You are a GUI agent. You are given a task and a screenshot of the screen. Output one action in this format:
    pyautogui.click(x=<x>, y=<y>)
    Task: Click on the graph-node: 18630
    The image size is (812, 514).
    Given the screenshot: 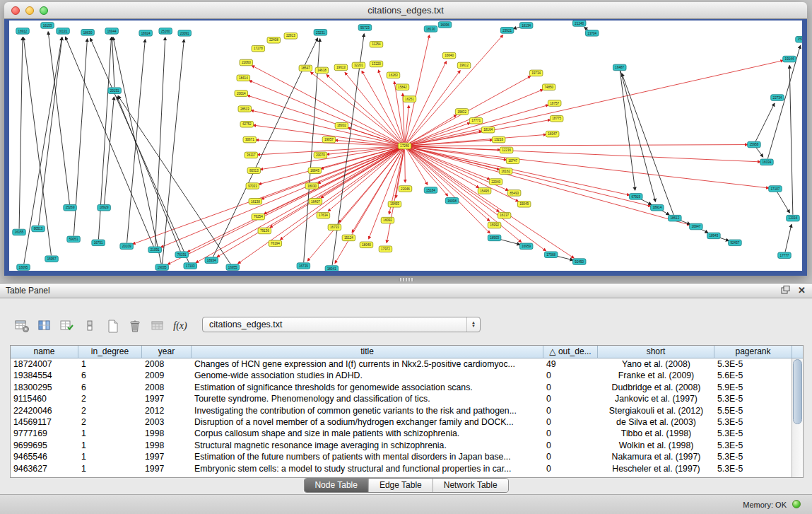 What is the action you would take?
    pyautogui.click(x=88, y=33)
    